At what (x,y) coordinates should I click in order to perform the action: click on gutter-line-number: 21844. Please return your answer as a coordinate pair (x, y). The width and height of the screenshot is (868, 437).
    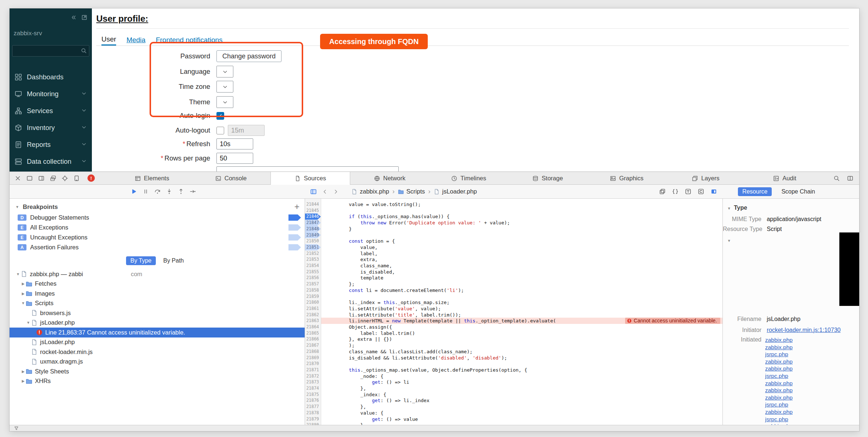
    Looking at the image, I should click on (313, 204).